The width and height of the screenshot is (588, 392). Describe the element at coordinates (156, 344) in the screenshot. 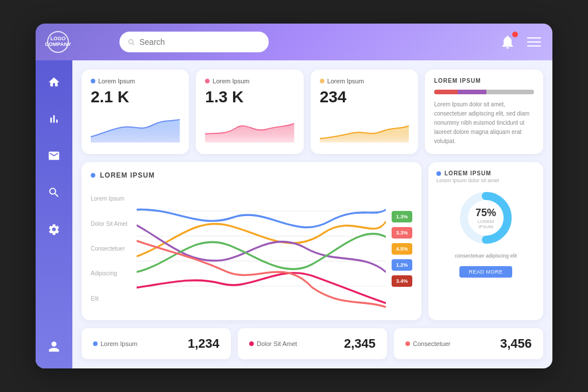

I see `bottom-card-1: Lorem Ipsum 1,234` at that location.